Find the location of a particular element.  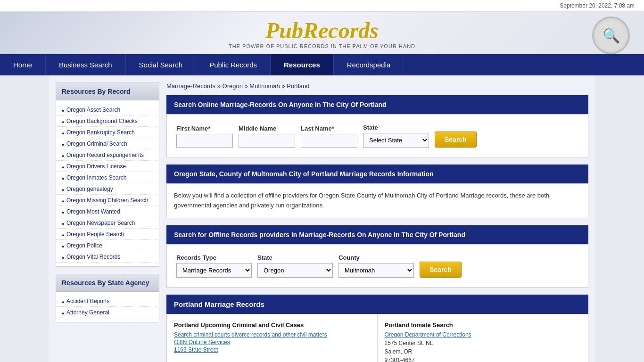

sidebar-agency-item: Accident Reports is located at coordinates (107, 301).